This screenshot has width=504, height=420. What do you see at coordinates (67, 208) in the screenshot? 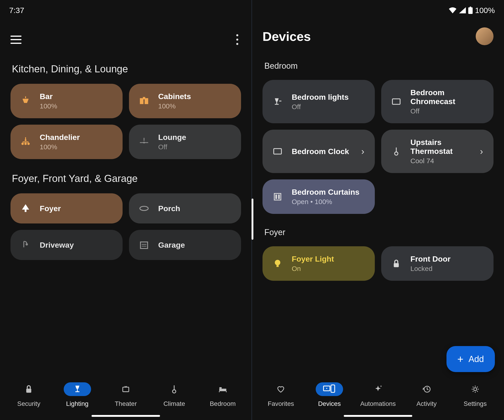
I see `device-tile: Foyer` at bounding box center [67, 208].